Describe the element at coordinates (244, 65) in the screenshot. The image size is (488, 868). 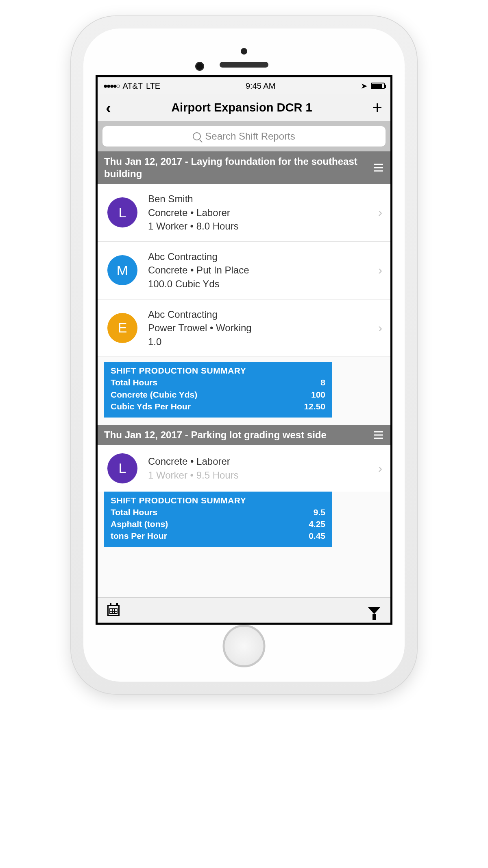
I see `speaker` at that location.